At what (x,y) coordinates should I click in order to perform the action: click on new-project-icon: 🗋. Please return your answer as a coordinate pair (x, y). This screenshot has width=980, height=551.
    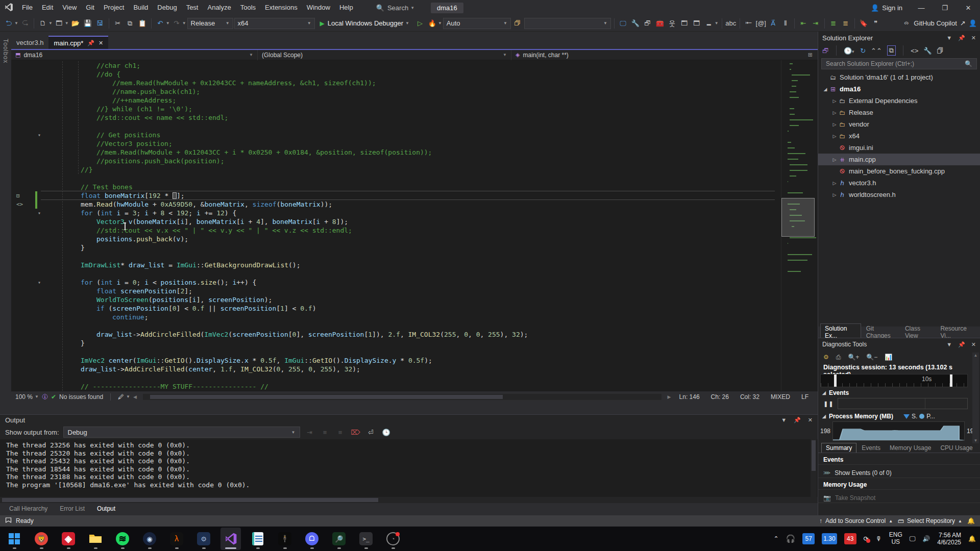
    Looking at the image, I should click on (43, 23).